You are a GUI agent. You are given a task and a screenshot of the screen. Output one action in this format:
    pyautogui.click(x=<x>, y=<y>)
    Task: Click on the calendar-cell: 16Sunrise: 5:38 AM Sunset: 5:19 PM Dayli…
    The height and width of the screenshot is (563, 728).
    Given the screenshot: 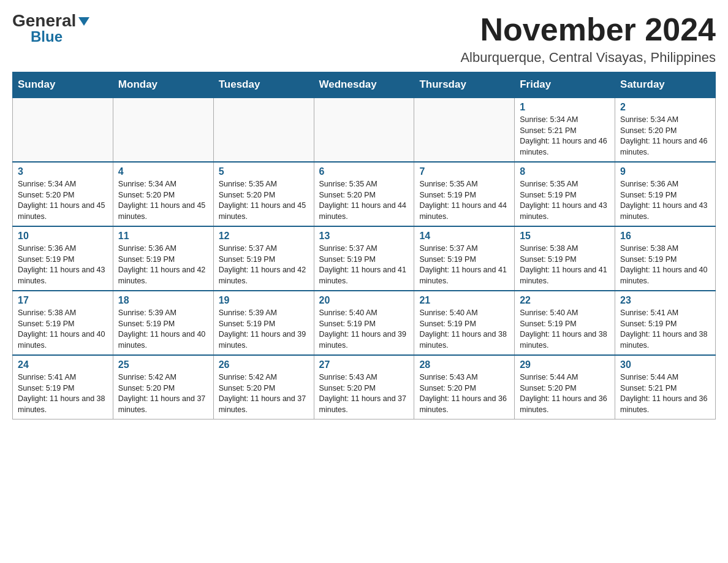 What is the action you would take?
    pyautogui.click(x=665, y=259)
    